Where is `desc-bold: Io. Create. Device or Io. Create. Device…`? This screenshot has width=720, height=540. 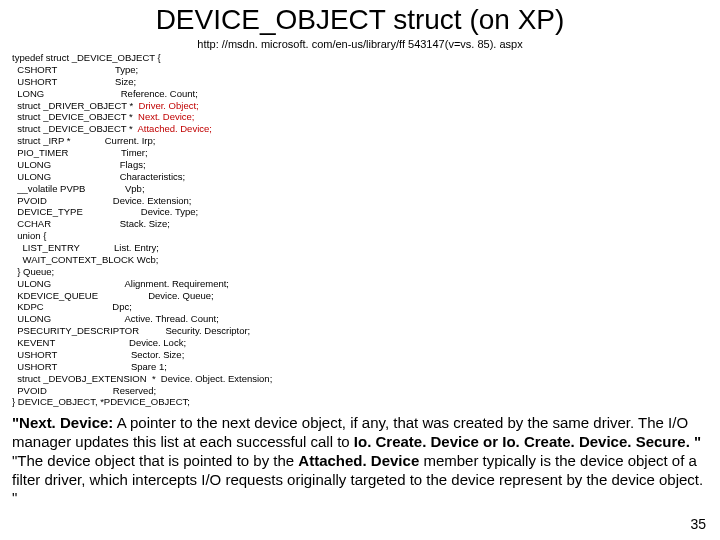
desc-bold: Io. Create. Device or Io. Create. Device… is located at coordinates (528, 442).